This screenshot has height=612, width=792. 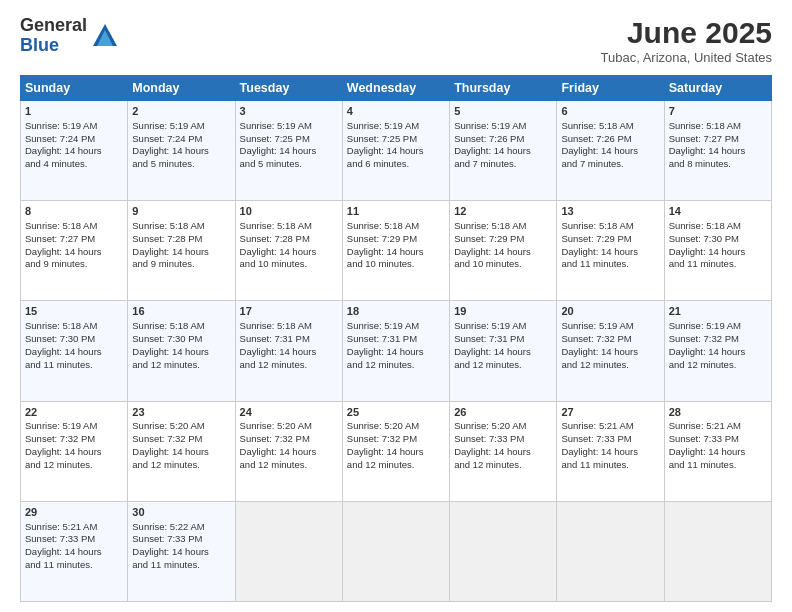 What do you see at coordinates (70, 36) in the screenshot?
I see `logo: General Blue` at bounding box center [70, 36].